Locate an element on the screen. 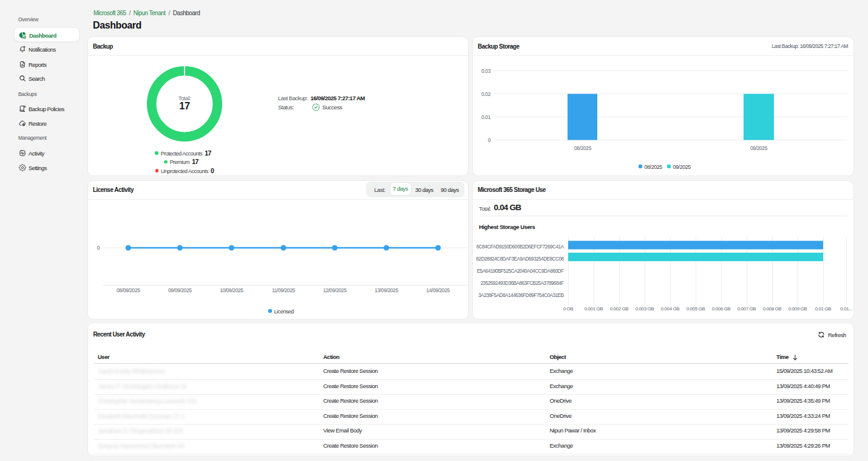  svg-text:6C84CFAD9150D600B2D6EFCF7269C4: 6C84CFAD9150D600B2D6EFCF7269C41A is located at coordinates (521, 247).